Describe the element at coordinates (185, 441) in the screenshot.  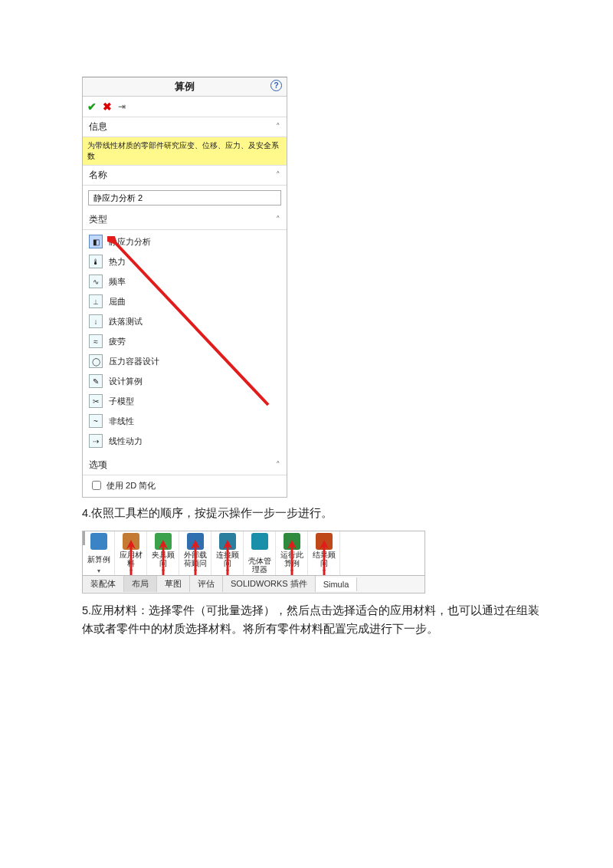
I see `type-item: ⇢线性动力` at that location.